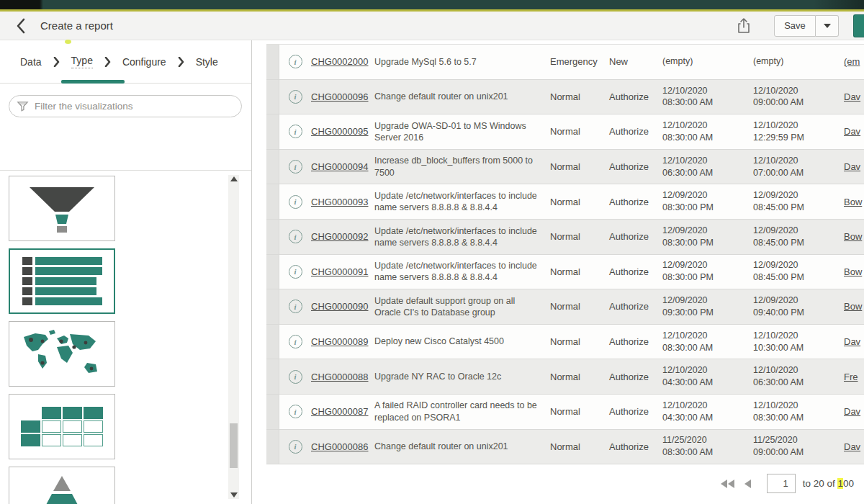 The image size is (864, 504). What do you see at coordinates (565, 307) in the screenshot?
I see `table-row: i CHG0000090 Update default support grou…` at bounding box center [565, 307].